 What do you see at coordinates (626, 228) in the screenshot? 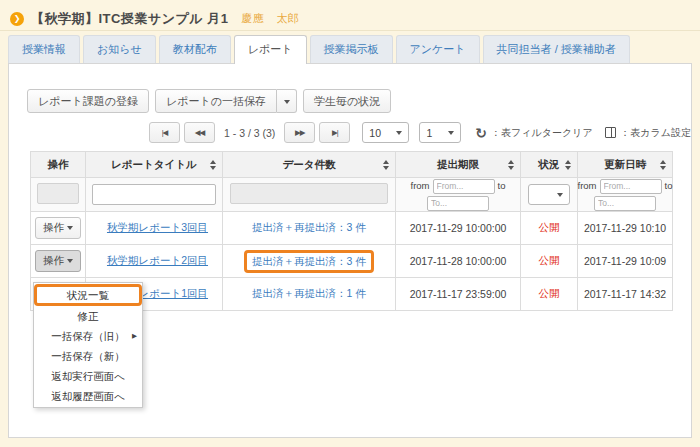
I see `updated-cell: 2017-11-29 10:10` at bounding box center [626, 228].